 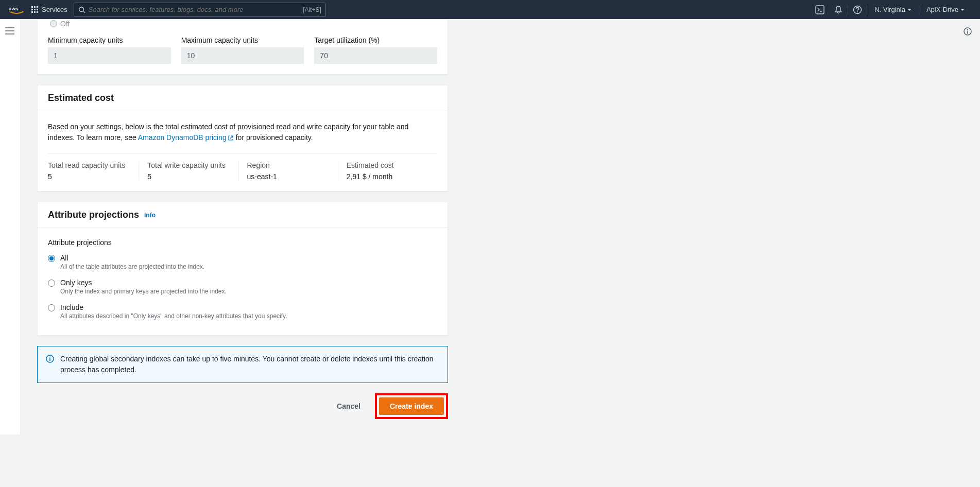 I want to click on alert-message: Creating global secondary indexes can ta…, so click(x=250, y=364).